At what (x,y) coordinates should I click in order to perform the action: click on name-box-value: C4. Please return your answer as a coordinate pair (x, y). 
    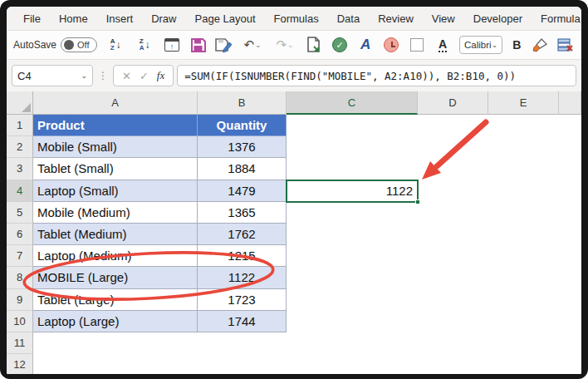
    Looking at the image, I should click on (25, 76).